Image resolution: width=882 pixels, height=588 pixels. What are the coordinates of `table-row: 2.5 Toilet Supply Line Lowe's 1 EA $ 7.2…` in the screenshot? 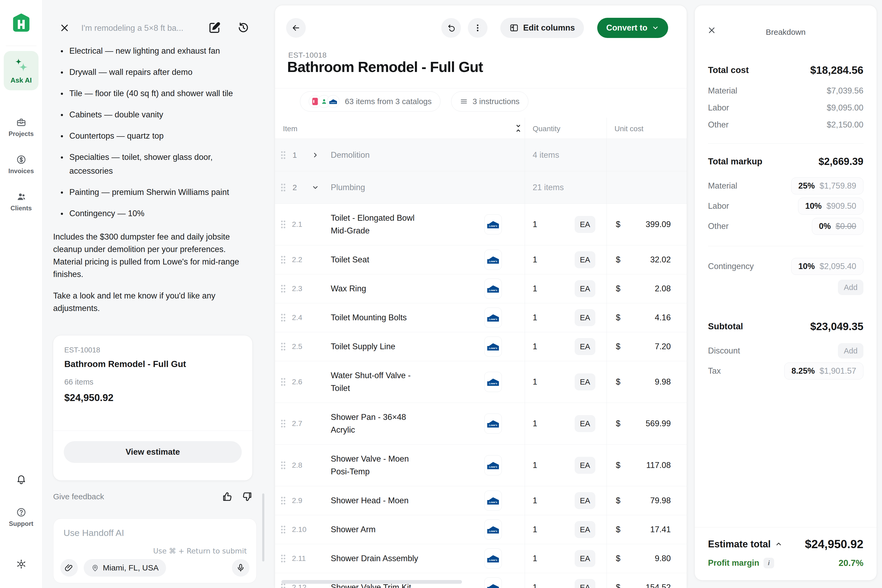 It's located at (481, 346).